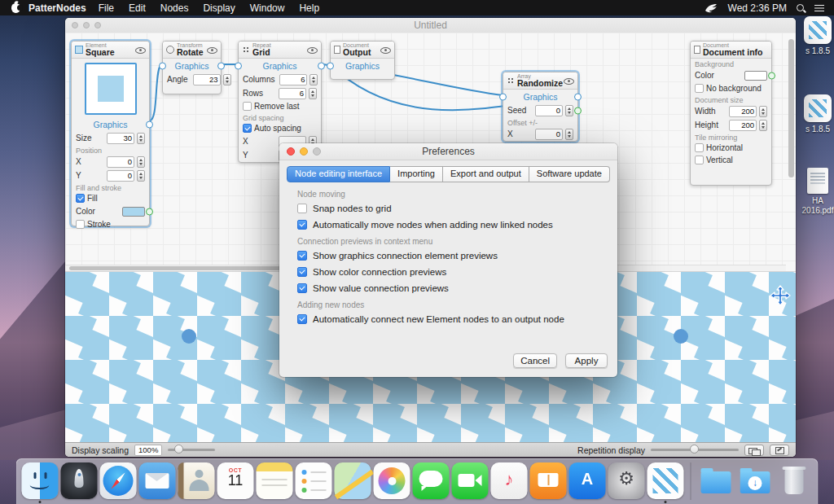 The image size is (834, 504). What do you see at coordinates (275, 480) in the screenshot?
I see `dock-notes` at bounding box center [275, 480].